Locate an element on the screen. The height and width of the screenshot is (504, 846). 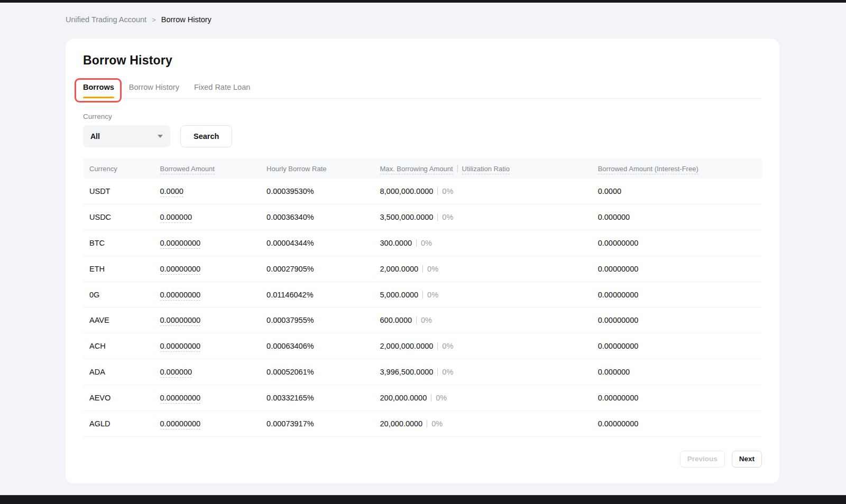
previous-page-button: Previous is located at coordinates (702, 459).